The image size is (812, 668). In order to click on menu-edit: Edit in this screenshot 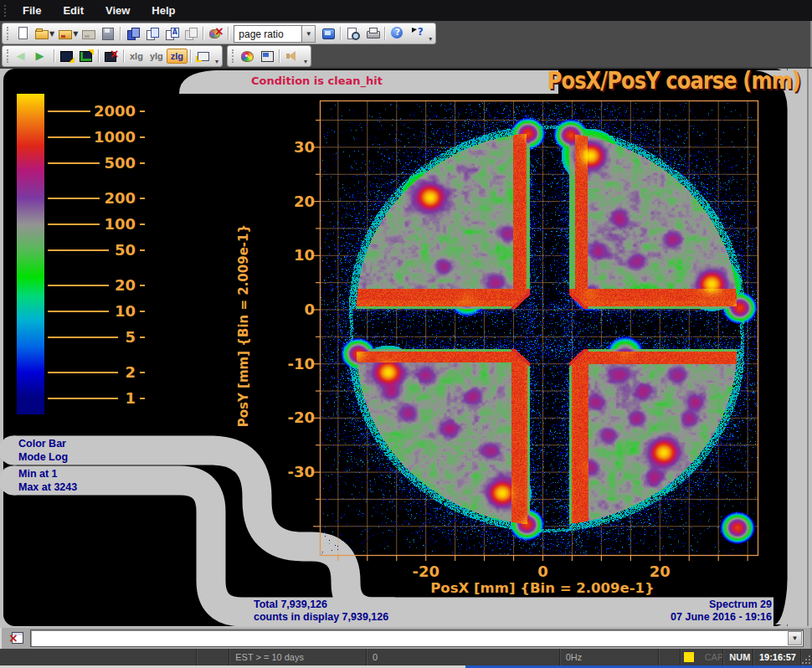, I will do `click(74, 10)`.